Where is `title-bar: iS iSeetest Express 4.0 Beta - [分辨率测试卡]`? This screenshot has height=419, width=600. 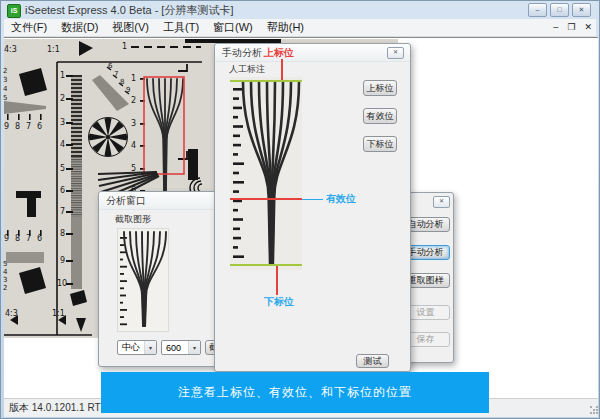 title-bar: iS iSeetest Express 4.0 Beta - [分辨率测试卡] is located at coordinates (300, 10).